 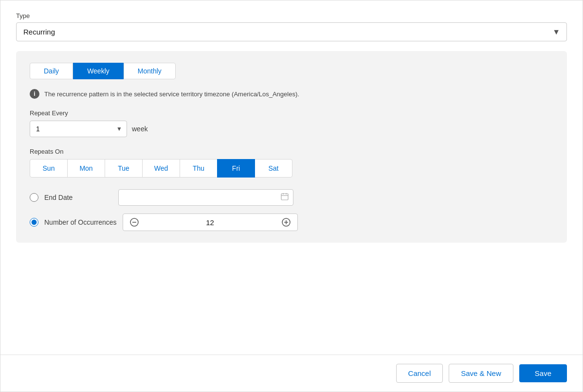 I want to click on tab-weekly: Weekly, so click(x=98, y=71).